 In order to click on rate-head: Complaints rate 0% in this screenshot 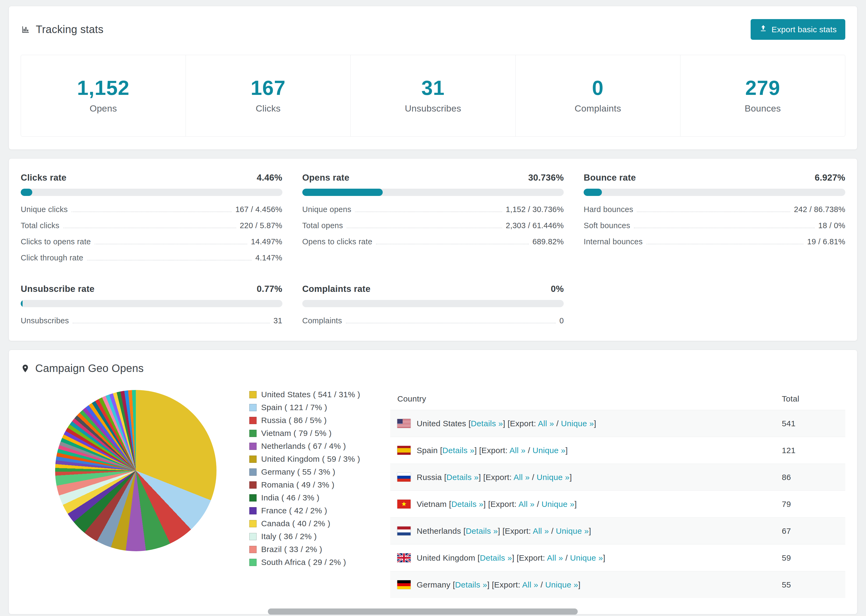, I will do `click(433, 289)`.